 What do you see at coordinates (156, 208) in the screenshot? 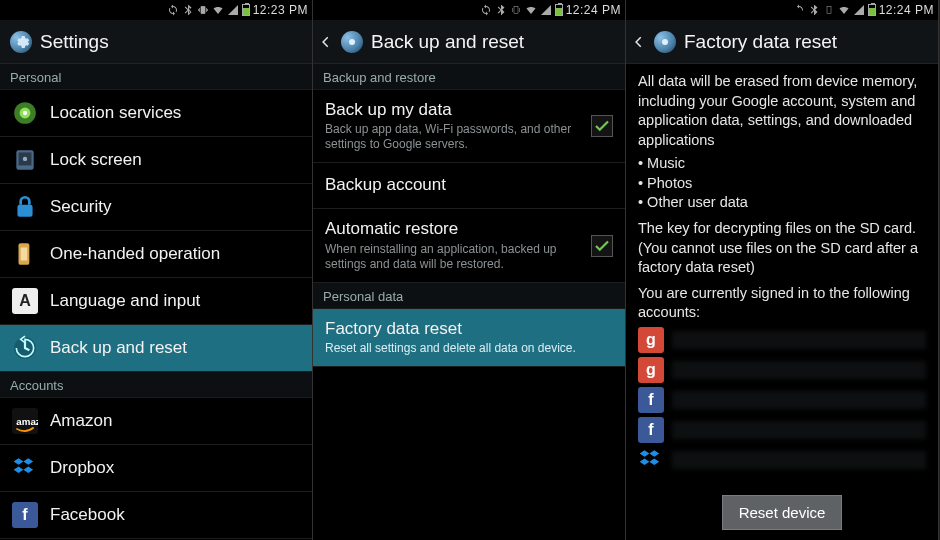
I see `row-security: Security` at bounding box center [156, 208].